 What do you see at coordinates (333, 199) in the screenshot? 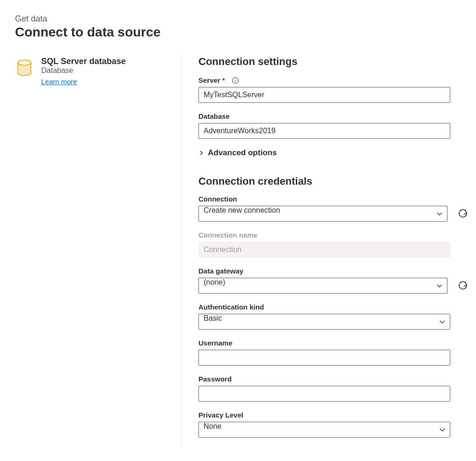
I see `connection-label: Connection` at bounding box center [333, 199].